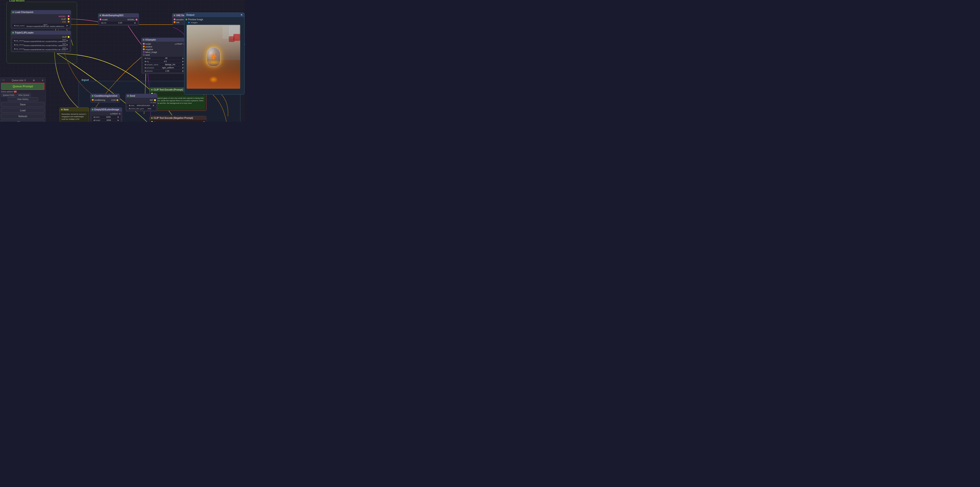  What do you see at coordinates (24, 95) in the screenshot?
I see `view-queue-button: View Queue` at bounding box center [24, 95].